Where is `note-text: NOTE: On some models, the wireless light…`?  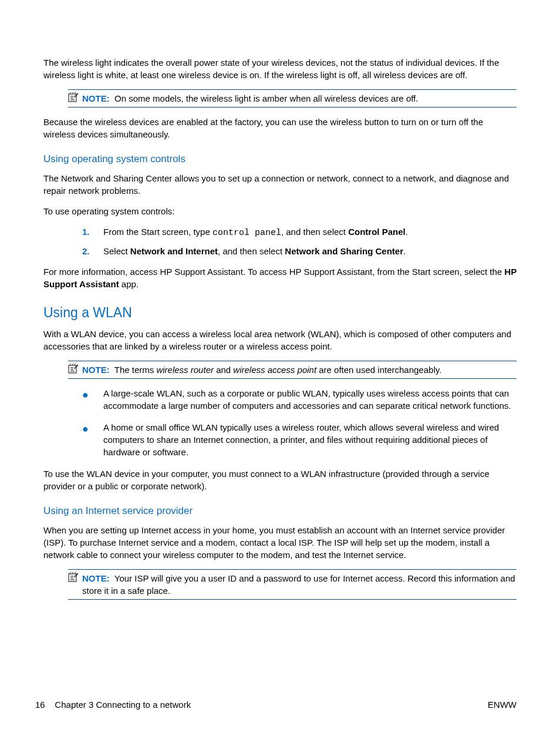 note-text: NOTE: On some models, the wireless light… is located at coordinates (299, 99).